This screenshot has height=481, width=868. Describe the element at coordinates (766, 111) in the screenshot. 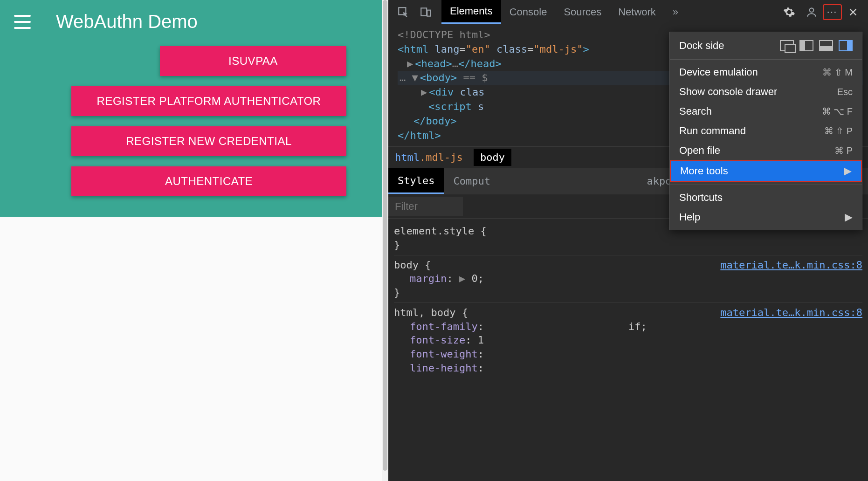

I see `menu-search: Search⌘ ⌥ F` at that location.